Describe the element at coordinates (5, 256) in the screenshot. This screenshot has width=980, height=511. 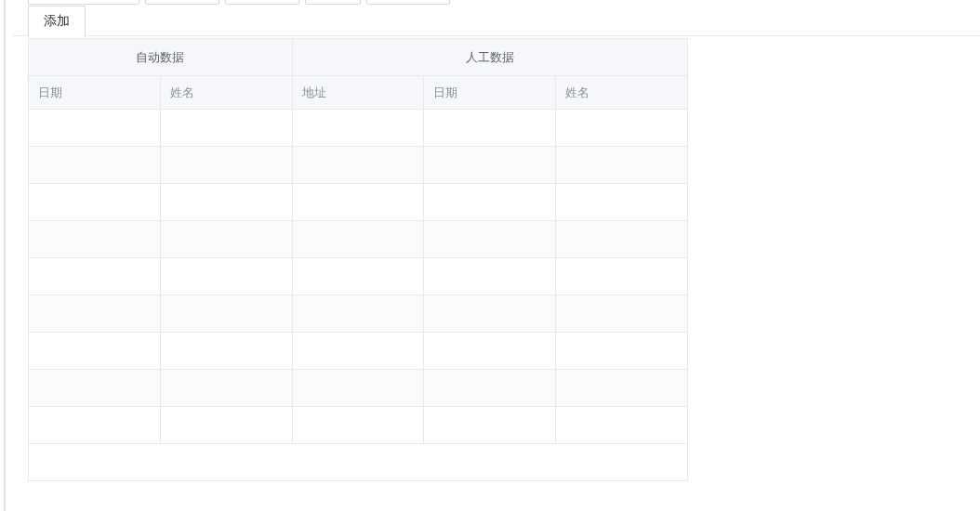
I see `left-border` at that location.